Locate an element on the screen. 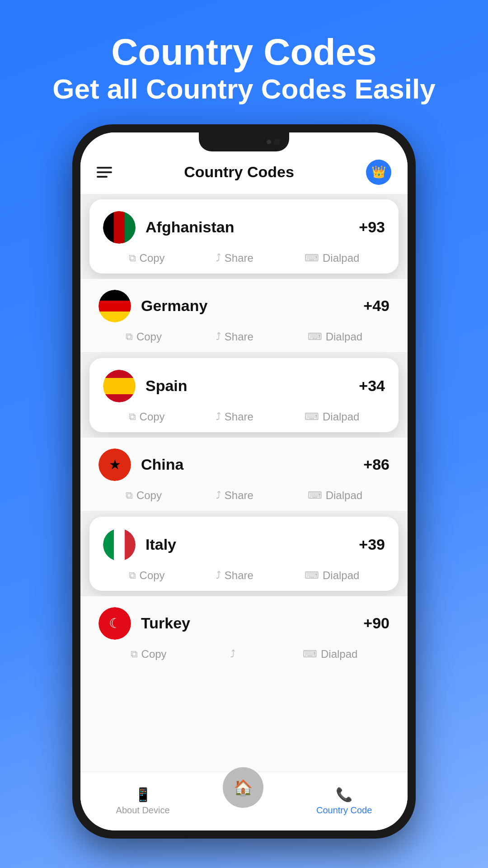  share-icon-it: ⤴ is located at coordinates (219, 576).